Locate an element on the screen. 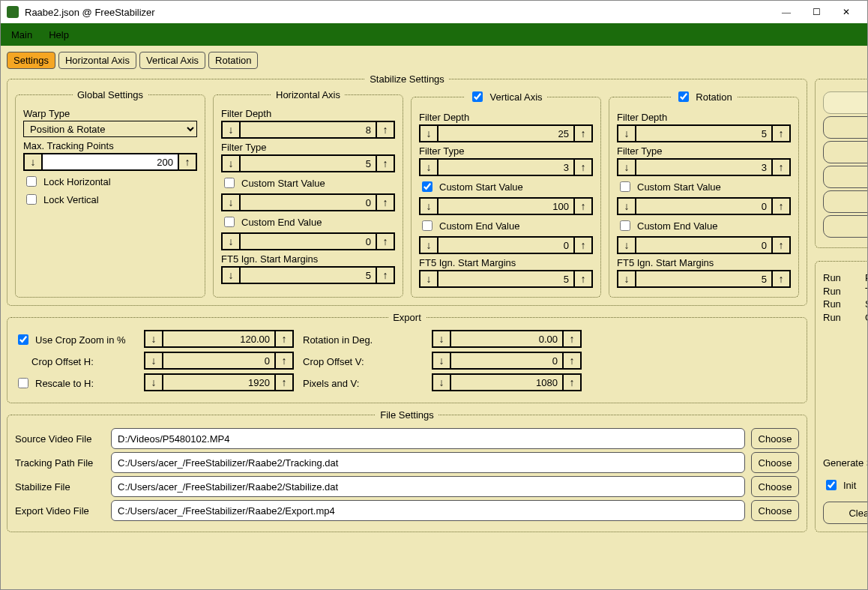 This screenshot has width=868, height=590. warp-type-select: Position & Rotate is located at coordinates (110, 129).